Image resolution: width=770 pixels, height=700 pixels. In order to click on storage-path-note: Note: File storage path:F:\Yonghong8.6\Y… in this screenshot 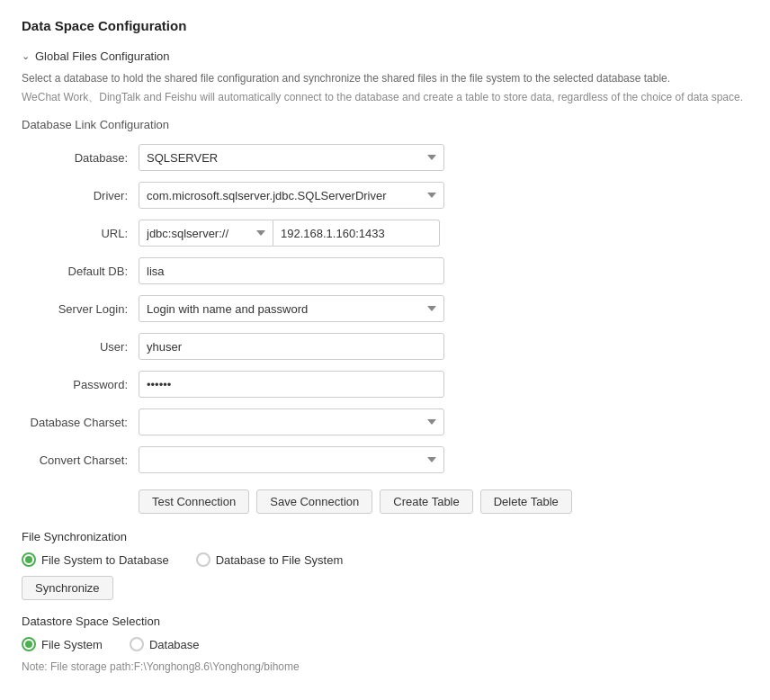, I will do `click(385, 667)`.